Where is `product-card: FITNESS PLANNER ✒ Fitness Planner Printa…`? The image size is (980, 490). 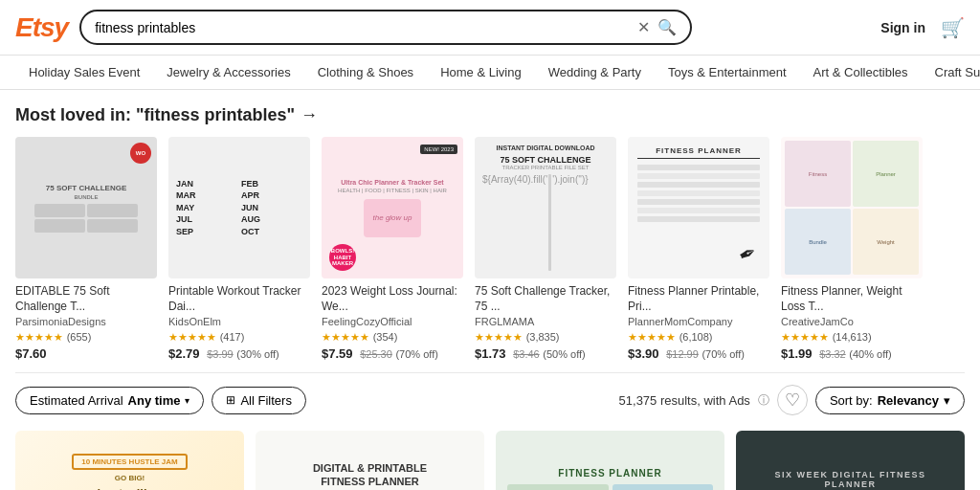
product-card: FITNESS PLANNER ✒ Fitness Planner Printa… is located at coordinates (699, 249).